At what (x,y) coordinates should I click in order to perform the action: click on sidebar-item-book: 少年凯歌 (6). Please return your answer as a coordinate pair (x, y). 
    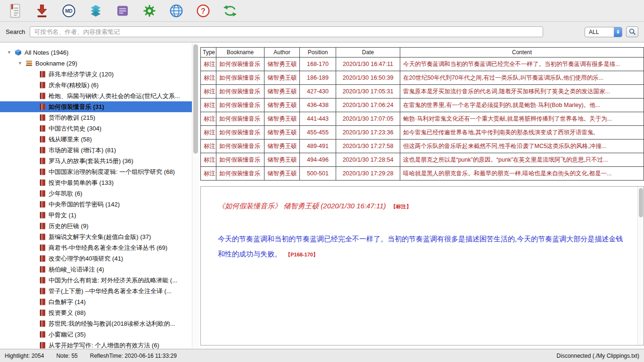
    Looking at the image, I should click on (96, 193).